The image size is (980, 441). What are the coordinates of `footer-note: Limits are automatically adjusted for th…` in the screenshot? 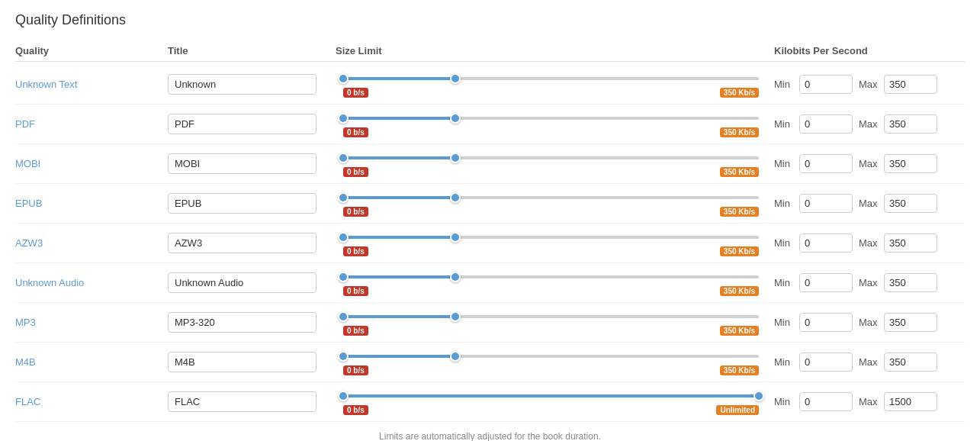 It's located at (490, 432).